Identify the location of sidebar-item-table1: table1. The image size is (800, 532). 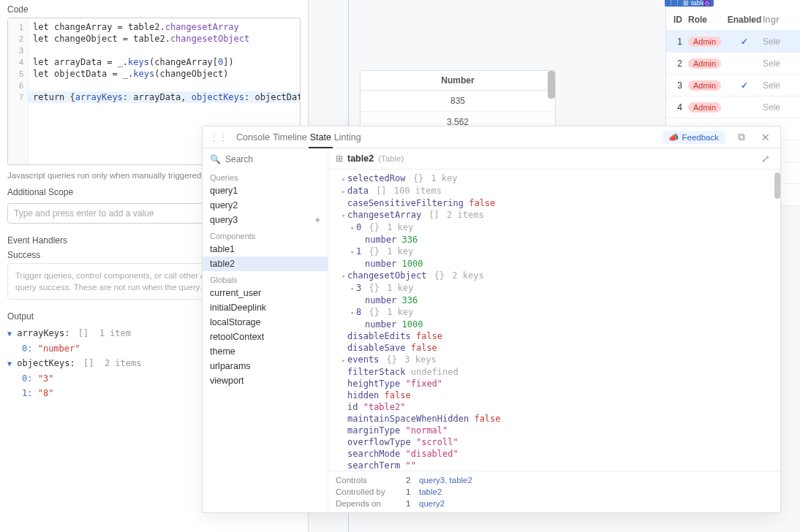
(265, 249).